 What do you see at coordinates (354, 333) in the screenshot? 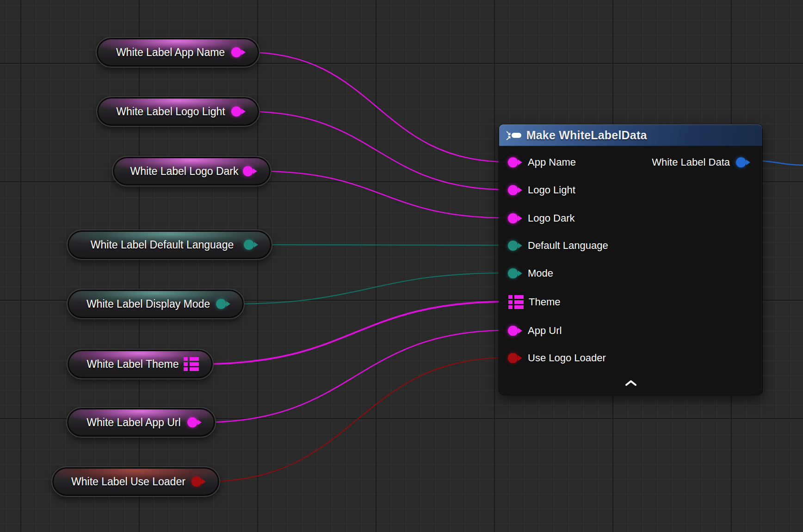
I see `wire-white-label-theme` at bounding box center [354, 333].